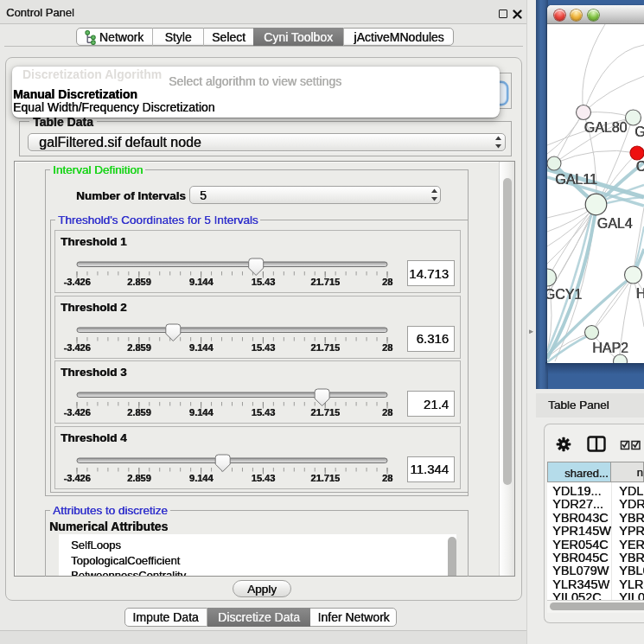 The height and width of the screenshot is (644, 644). Describe the element at coordinates (576, 180) in the screenshot. I see `svg-text: GAL11` at that location.